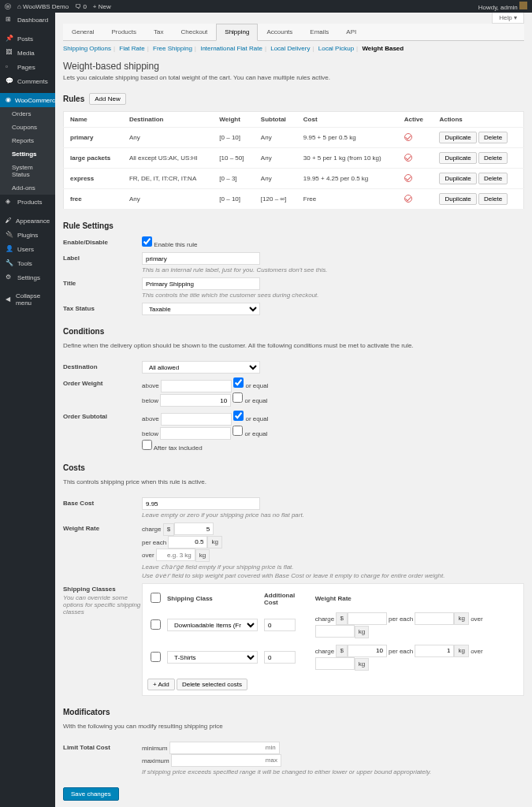  Describe the element at coordinates (28, 140) in the screenshot. I see `woo-reports: Reports` at that location.